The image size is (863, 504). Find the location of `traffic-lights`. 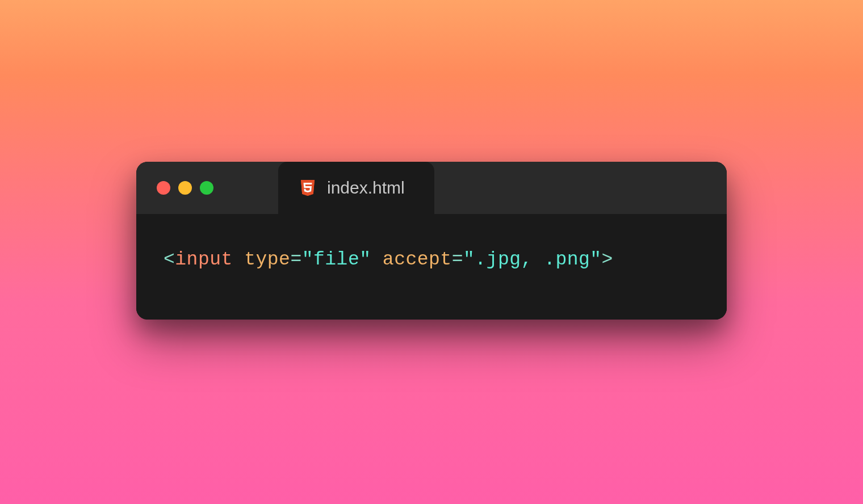

traffic-lights is located at coordinates (185, 188).